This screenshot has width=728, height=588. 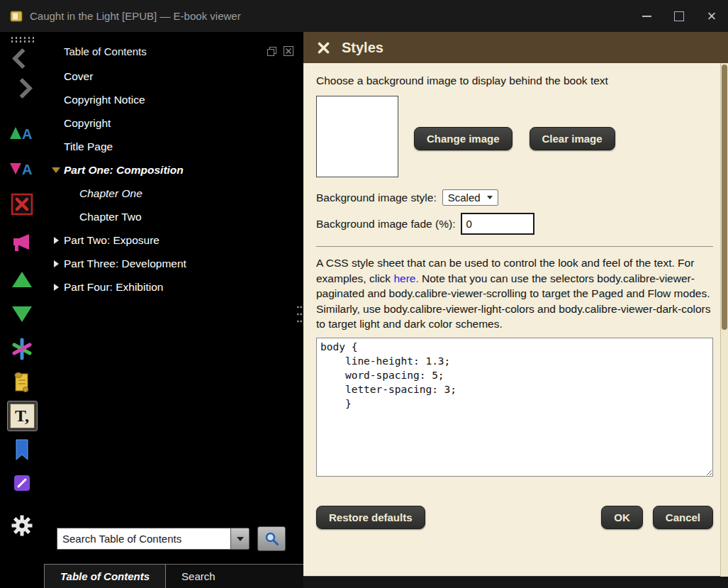 I want to click on toc-item-part-three: Part Three: Development, so click(x=174, y=264).